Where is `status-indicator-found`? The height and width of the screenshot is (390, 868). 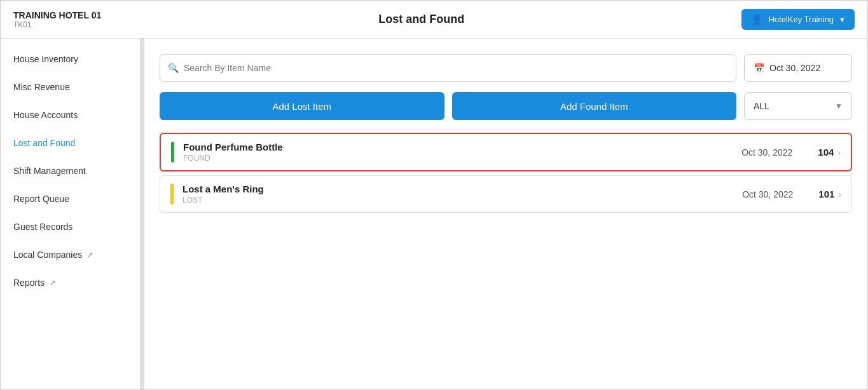 status-indicator-found is located at coordinates (173, 152).